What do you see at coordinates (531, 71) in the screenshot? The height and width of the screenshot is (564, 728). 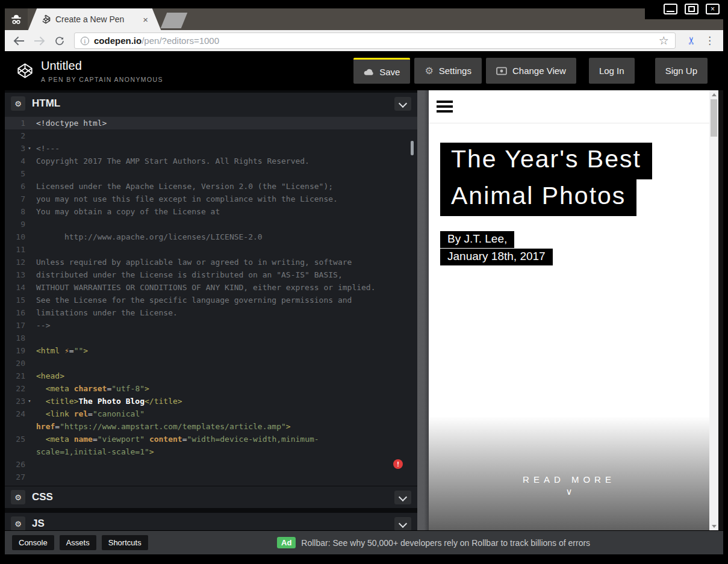 I see `change-view-button: Change View` at bounding box center [531, 71].